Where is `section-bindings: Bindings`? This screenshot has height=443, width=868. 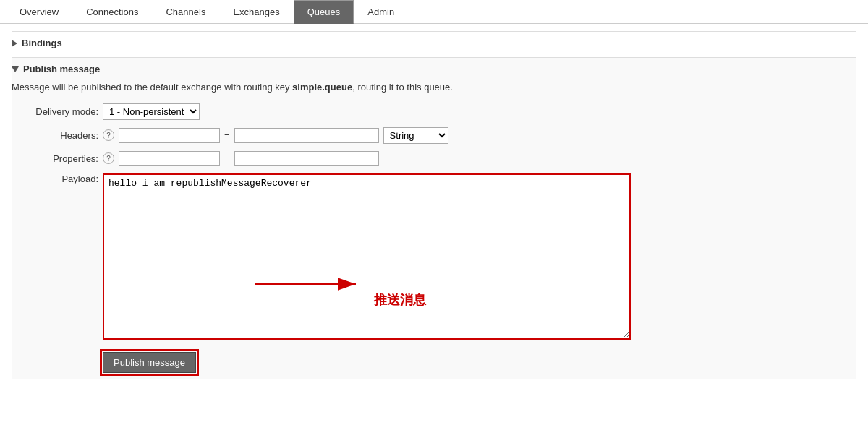
section-bindings: Bindings is located at coordinates (434, 43).